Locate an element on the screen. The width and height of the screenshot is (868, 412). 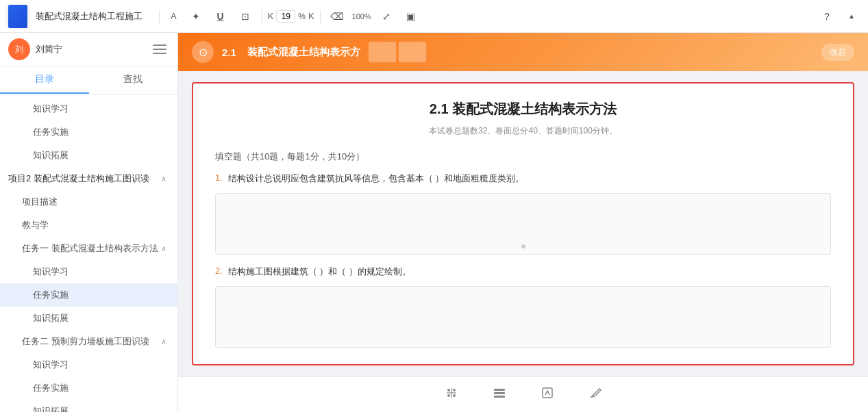
menu-icon-button is located at coordinates (160, 49).